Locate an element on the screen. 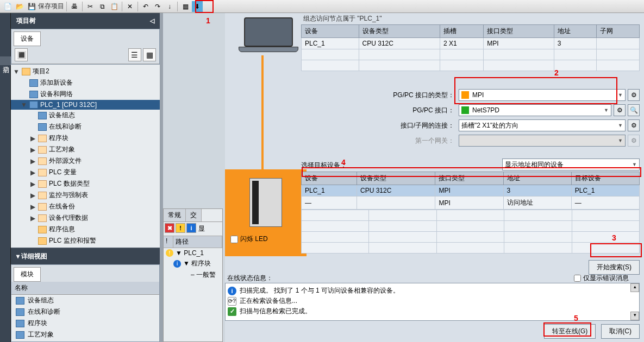 This screenshot has width=644, height=342. open-icon: 📂 is located at coordinates (20, 7).